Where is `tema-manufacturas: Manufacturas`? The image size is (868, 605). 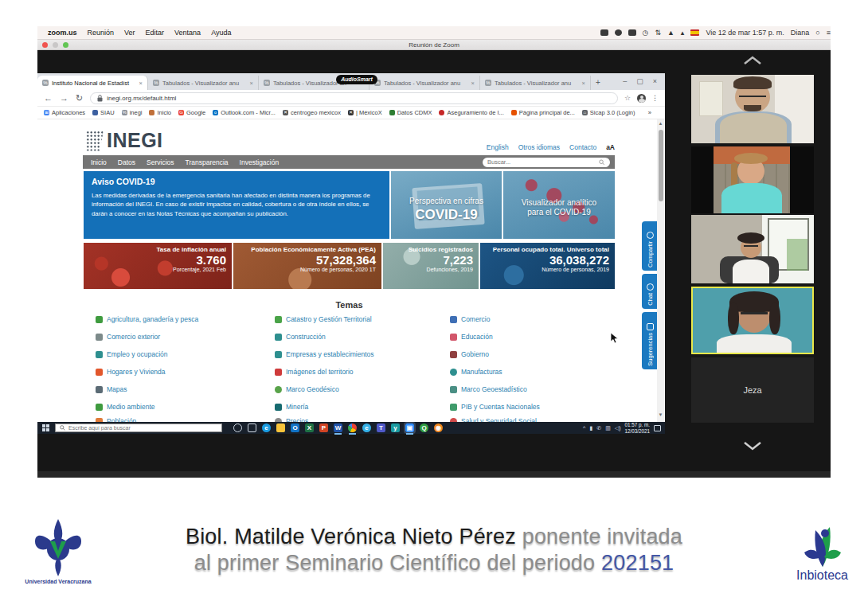
tema-manufacturas: Manufacturas is located at coordinates (476, 372).